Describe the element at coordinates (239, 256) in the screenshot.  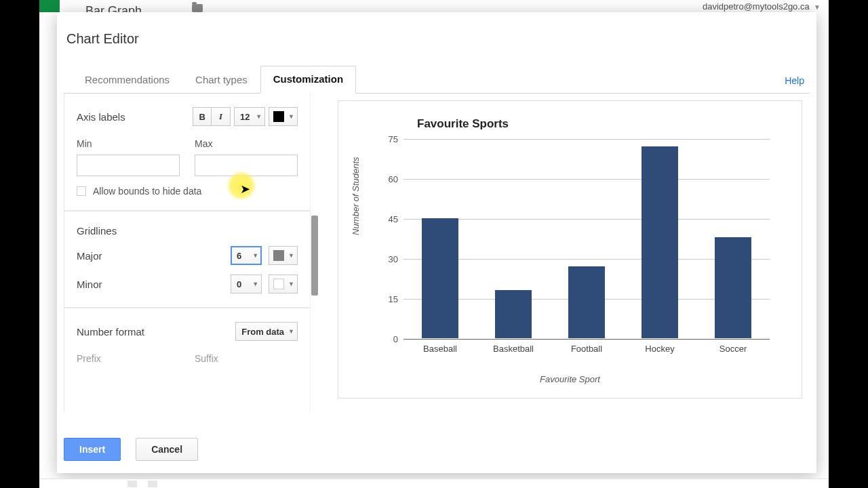
I see `major-value: 6` at that location.